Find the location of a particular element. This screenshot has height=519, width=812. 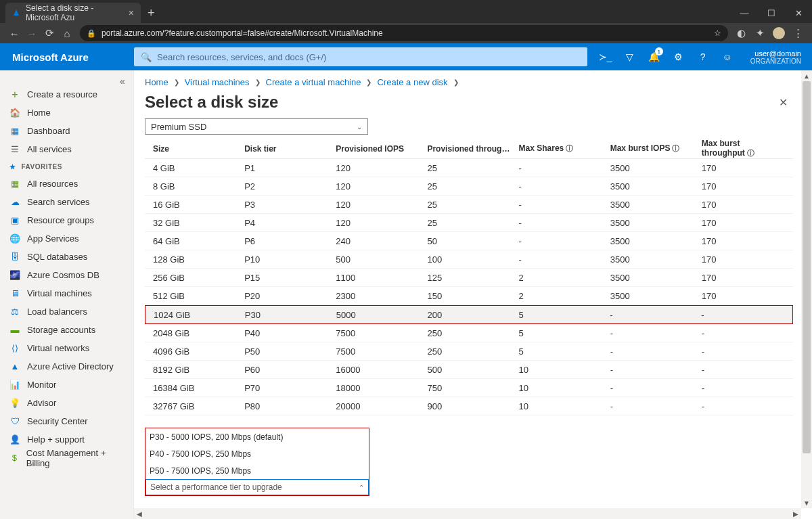

table-row: 32767 GiBP802000090010-- is located at coordinates (469, 406).